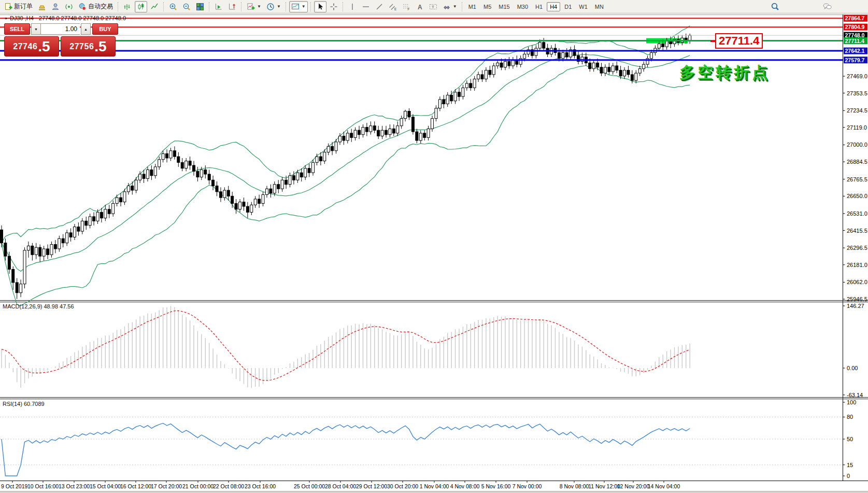  What do you see at coordinates (724, 73) in the screenshot?
I see `chart-annotation-text: 多空转折点` at bounding box center [724, 73].